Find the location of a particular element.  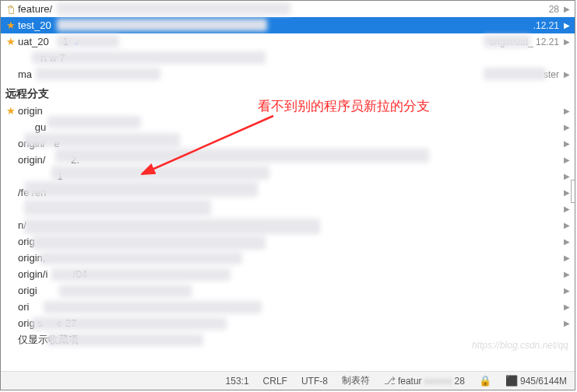

remote-branch-row: ▶ is located at coordinates (288, 208).